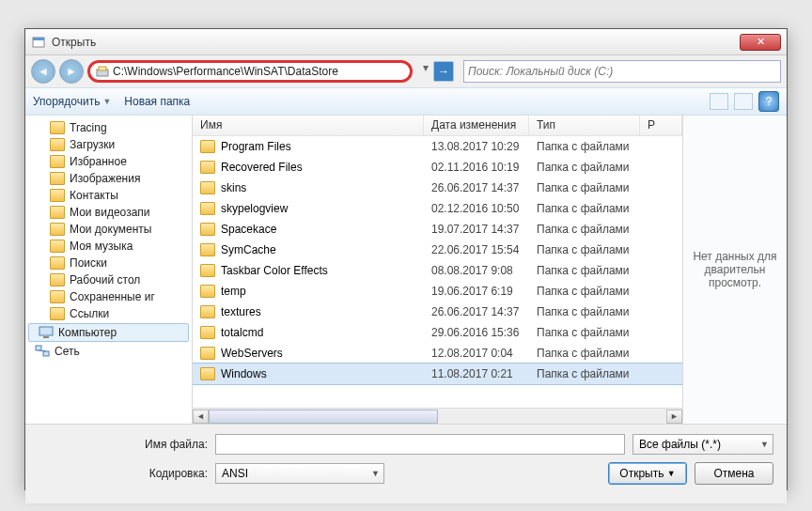  I want to click on view-options-button, so click(719, 101).